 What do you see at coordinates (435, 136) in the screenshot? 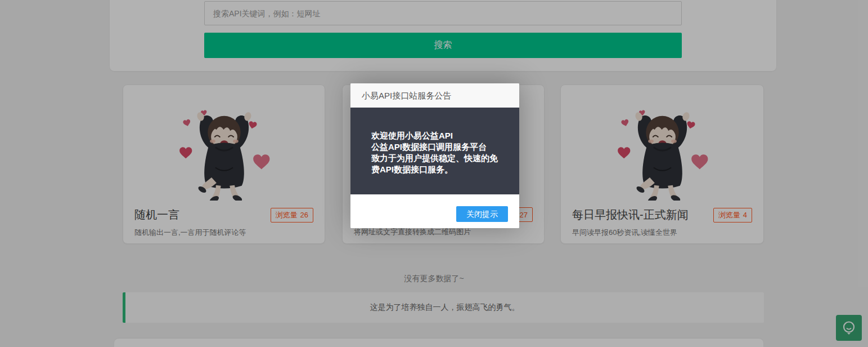
I see `modal-body-line: 欢迎使用小易公益API` at bounding box center [435, 136].